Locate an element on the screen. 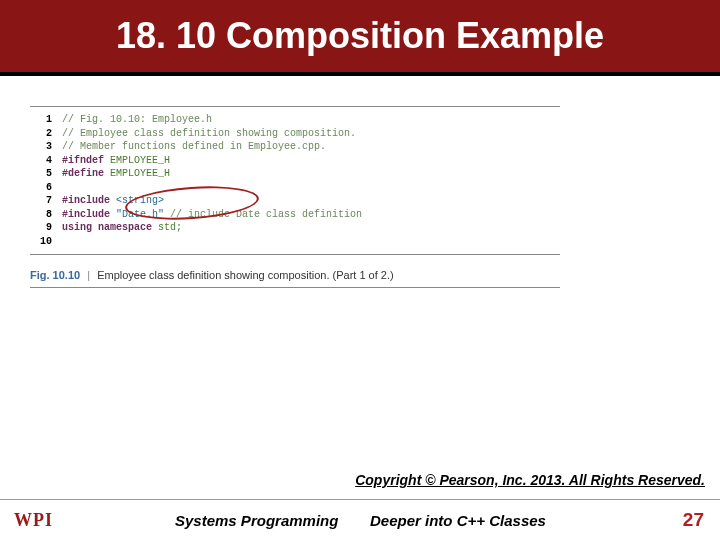 The image size is (720, 540). footer-bar: WPI Systems Programming Deeper into C++ … is located at coordinates (360, 520).